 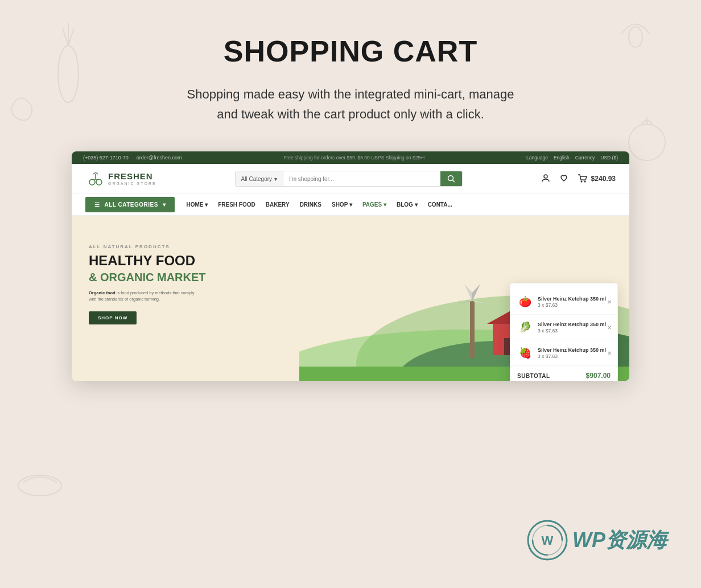 What do you see at coordinates (237, 205) in the screenshot?
I see `nav-fresh-food: FRESH FOOD` at bounding box center [237, 205].